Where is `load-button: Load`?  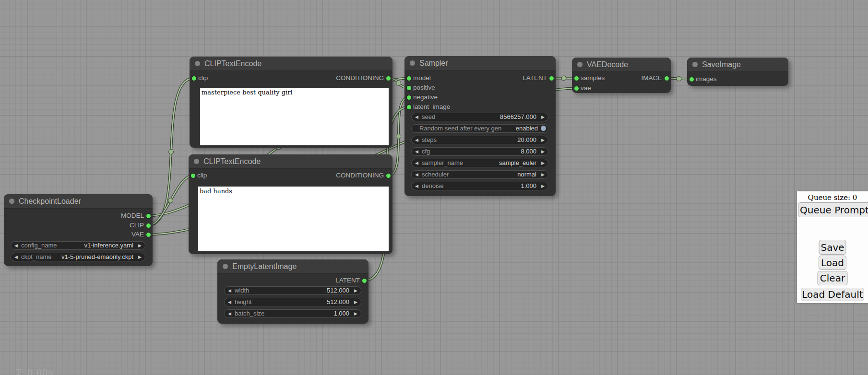 load-button: Load is located at coordinates (832, 263).